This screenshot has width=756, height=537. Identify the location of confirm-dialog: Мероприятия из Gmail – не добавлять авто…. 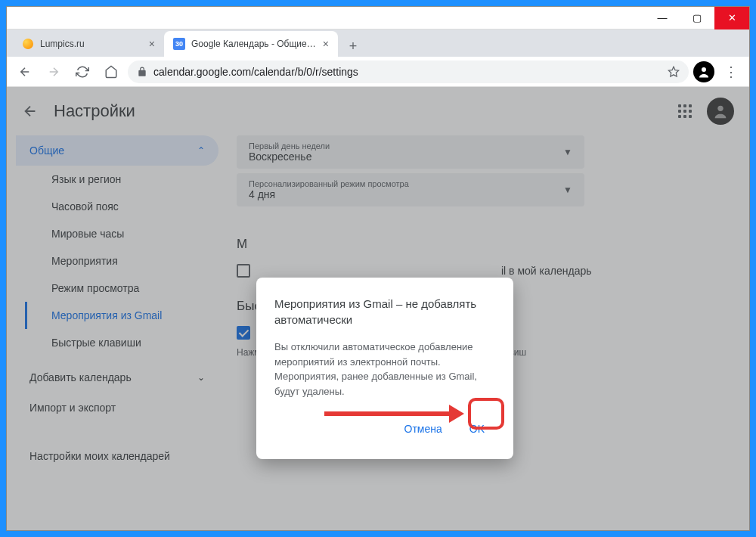
(385, 368).